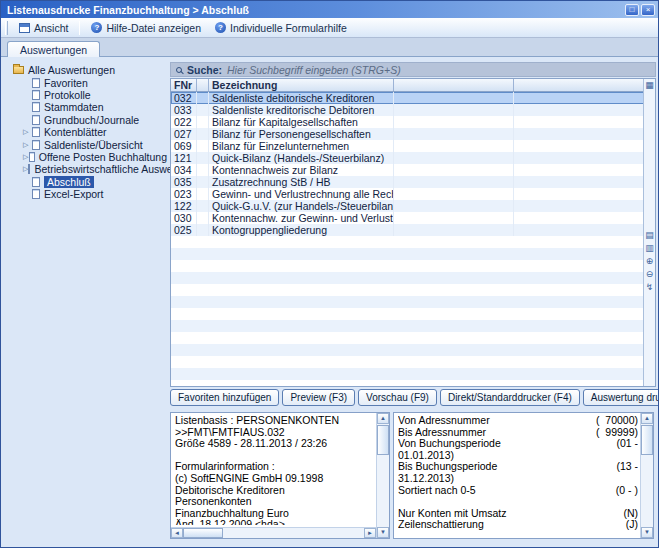 The image size is (659, 548). Describe the element at coordinates (18, 70) in the screenshot. I see `folder-icon` at that location.